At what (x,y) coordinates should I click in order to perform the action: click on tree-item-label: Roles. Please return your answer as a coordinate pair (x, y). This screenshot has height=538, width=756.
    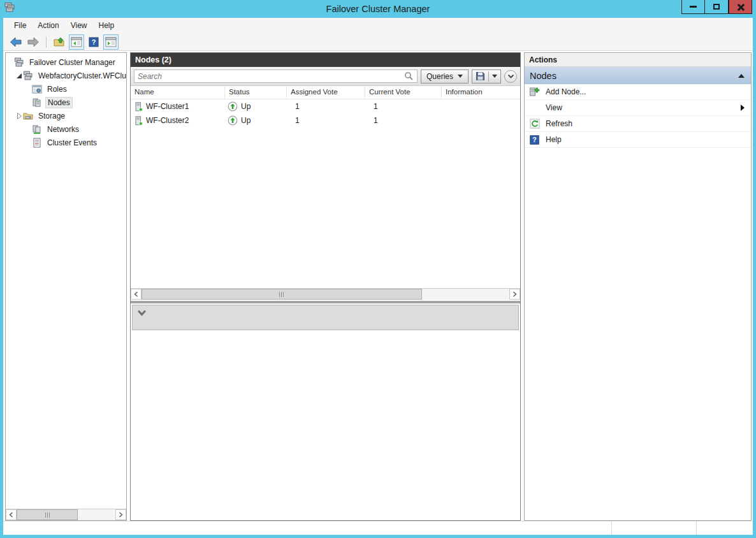
    Looking at the image, I should click on (57, 89).